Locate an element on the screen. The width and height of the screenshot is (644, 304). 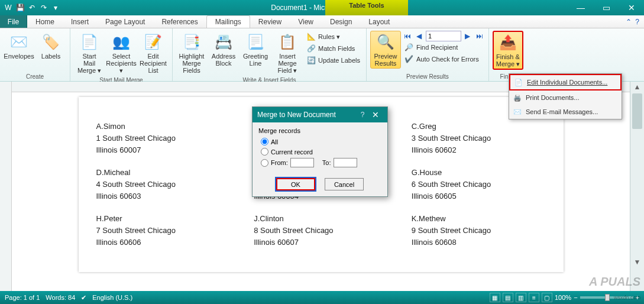
radio-current-input is located at coordinates (265, 151).